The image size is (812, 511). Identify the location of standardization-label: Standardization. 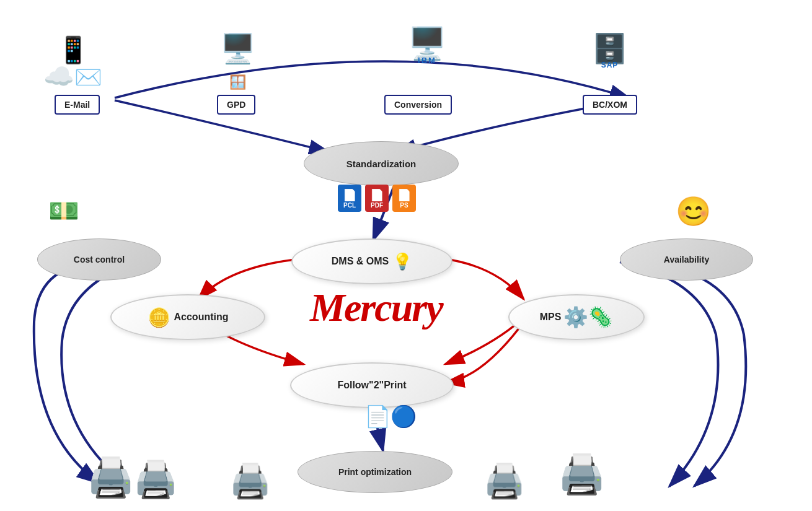
(382, 164).